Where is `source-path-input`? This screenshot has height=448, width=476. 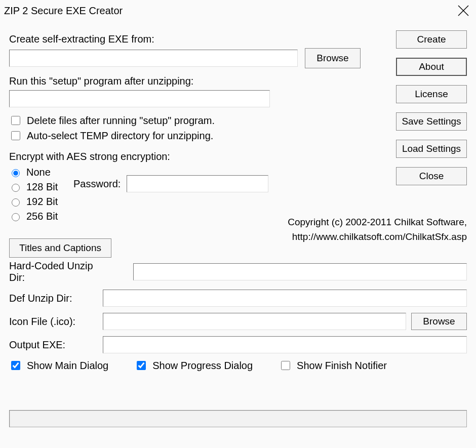
source-path-input is located at coordinates (153, 58).